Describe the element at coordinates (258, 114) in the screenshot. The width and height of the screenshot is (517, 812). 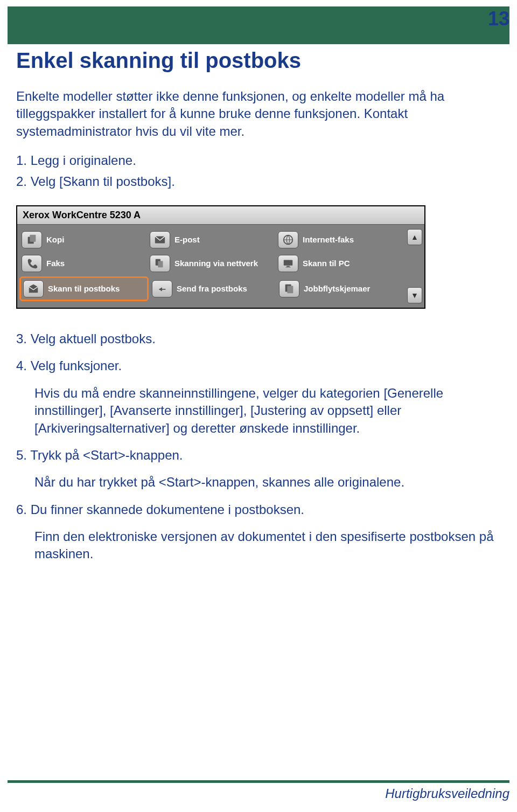
I see `intro-paragraph: Enkelte modeller støtter ikke denne funk…` at that location.